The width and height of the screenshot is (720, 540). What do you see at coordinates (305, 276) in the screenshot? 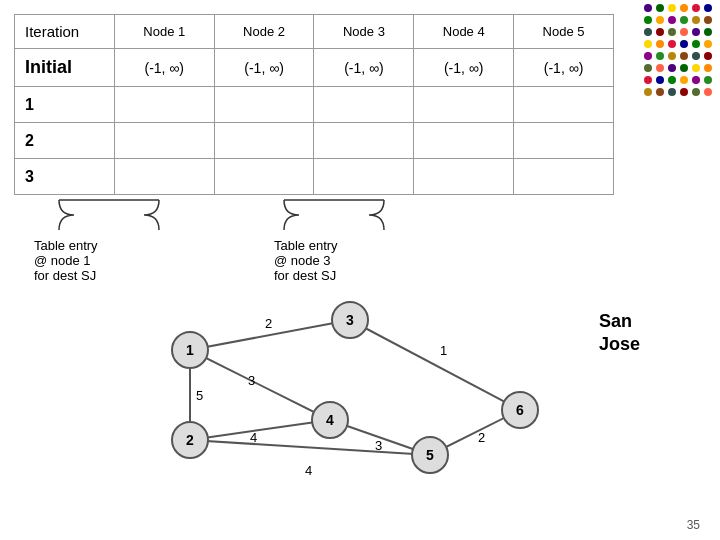
I see `annotation-right-l3: for dest SJ` at bounding box center [305, 276].